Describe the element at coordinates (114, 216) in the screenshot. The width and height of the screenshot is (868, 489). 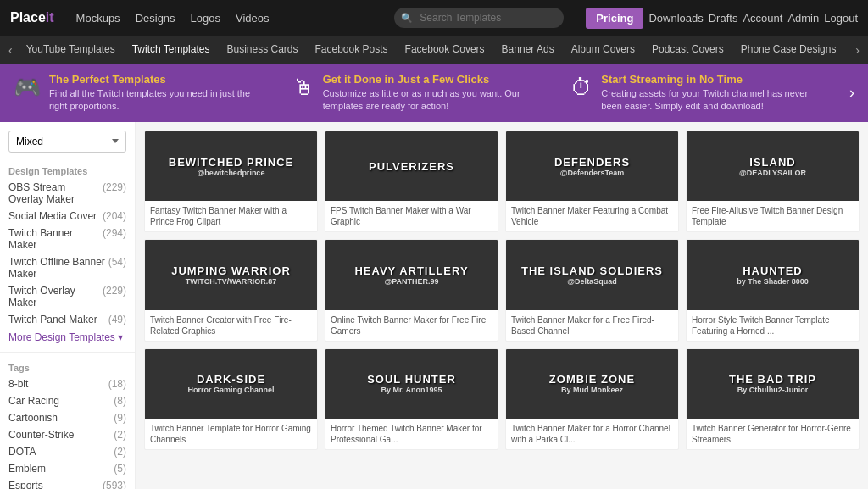
I see `sidebar-design-count-1: (204)` at that location.